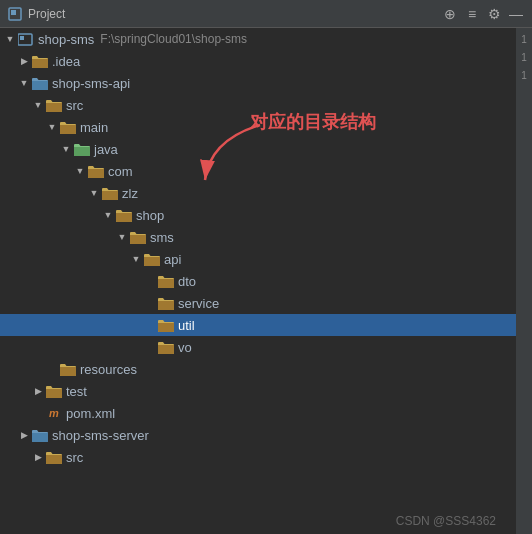  Describe the element at coordinates (24, 83) in the screenshot. I see `arrow-shop-sms-api` at that location.